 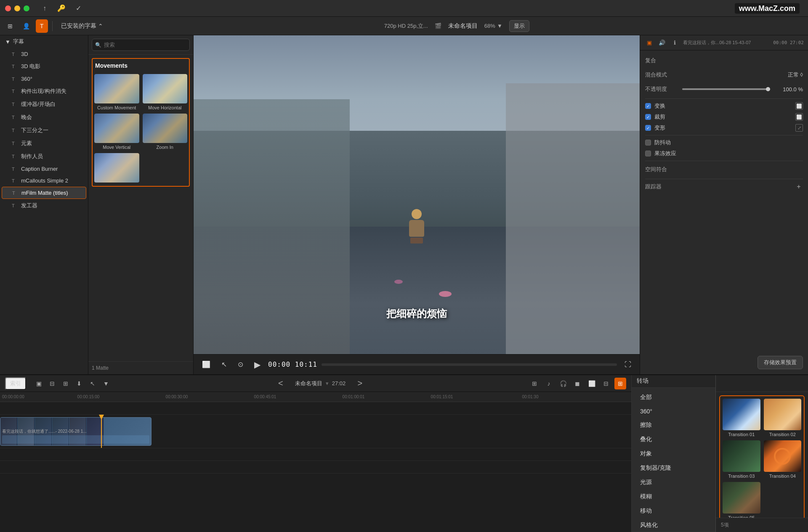 What do you see at coordinates (224, 364) in the screenshot?
I see `transform-tool-btn: ↖` at bounding box center [224, 364].